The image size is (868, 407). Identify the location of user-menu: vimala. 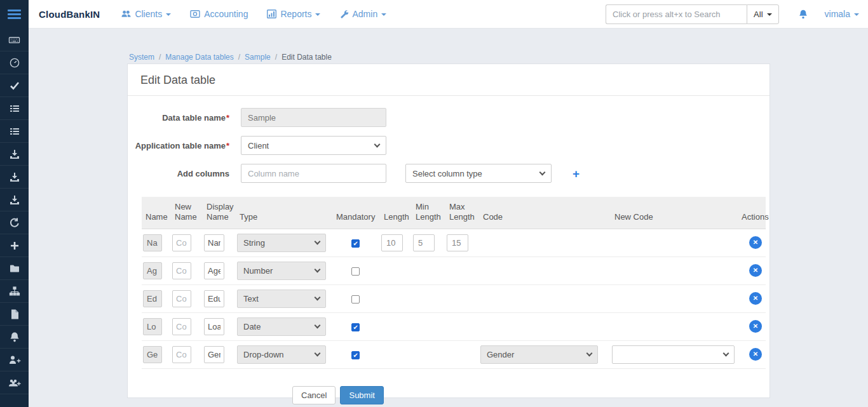
(842, 14).